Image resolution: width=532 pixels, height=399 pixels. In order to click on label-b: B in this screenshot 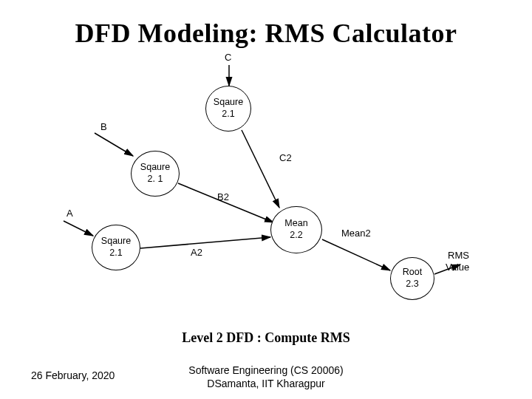, I will do `click(103, 127)`.